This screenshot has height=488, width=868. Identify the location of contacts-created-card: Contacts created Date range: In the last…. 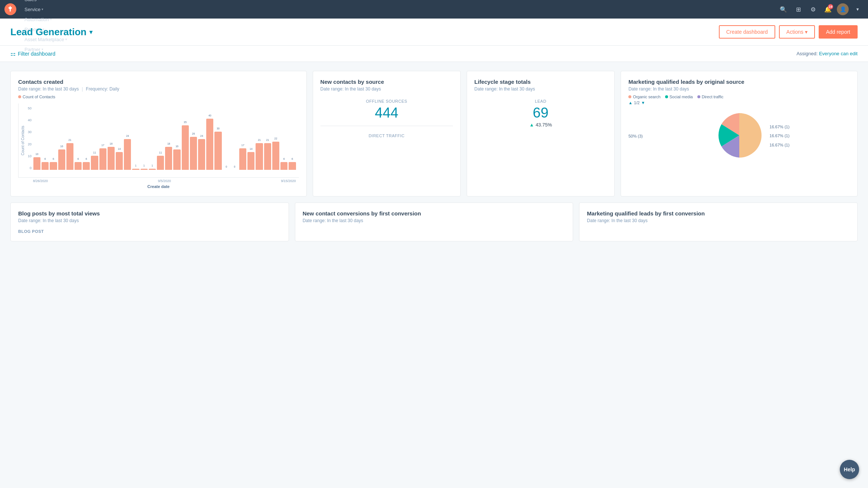
(159, 133).